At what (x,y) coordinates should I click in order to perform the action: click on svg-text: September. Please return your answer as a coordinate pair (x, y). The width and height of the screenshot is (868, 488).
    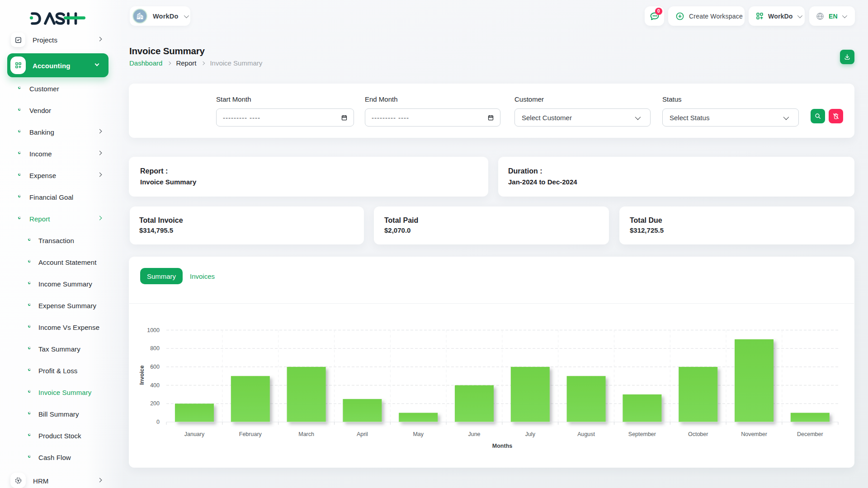
    Looking at the image, I should click on (642, 434).